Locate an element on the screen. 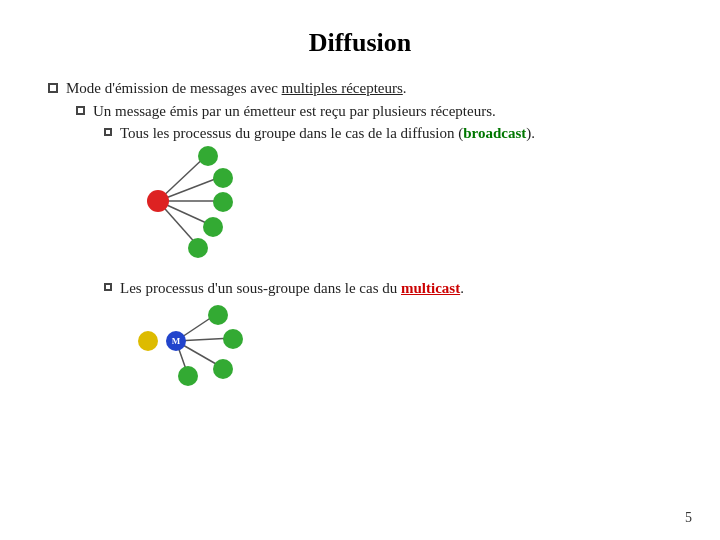 This screenshot has height=540, width=720. bullet-l4-text: Les processus d'un sous-groupe dans le c… is located at coordinates (292, 288).